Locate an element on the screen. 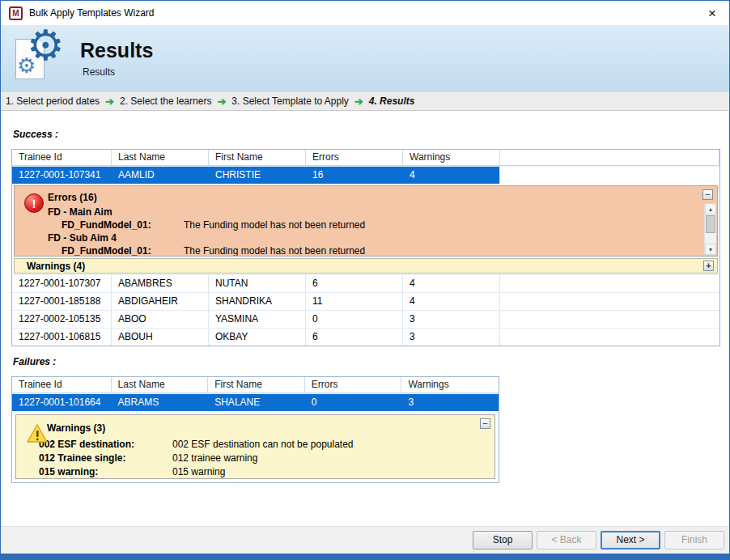  errors-detail-panel: ! Errors (16) FD - Main Aim FD_FundModel… is located at coordinates (366, 221).